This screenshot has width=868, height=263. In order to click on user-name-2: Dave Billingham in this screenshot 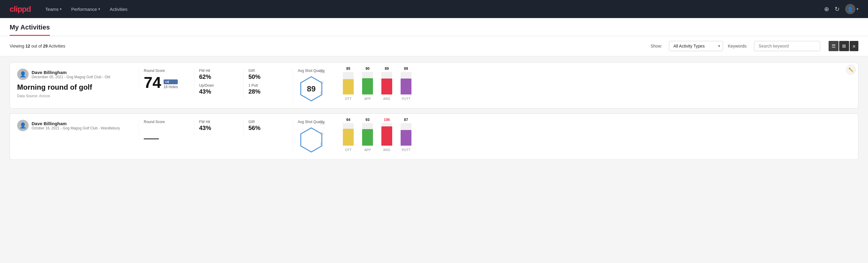, I will do `click(76, 123)`.